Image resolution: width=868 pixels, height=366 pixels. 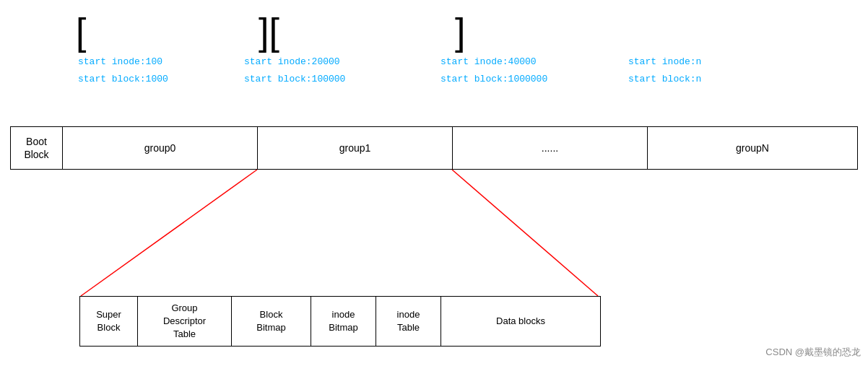 What do you see at coordinates (295, 69) in the screenshot?
I see `bracket-1-info: start inode:20000 start block:100000` at bounding box center [295, 69].